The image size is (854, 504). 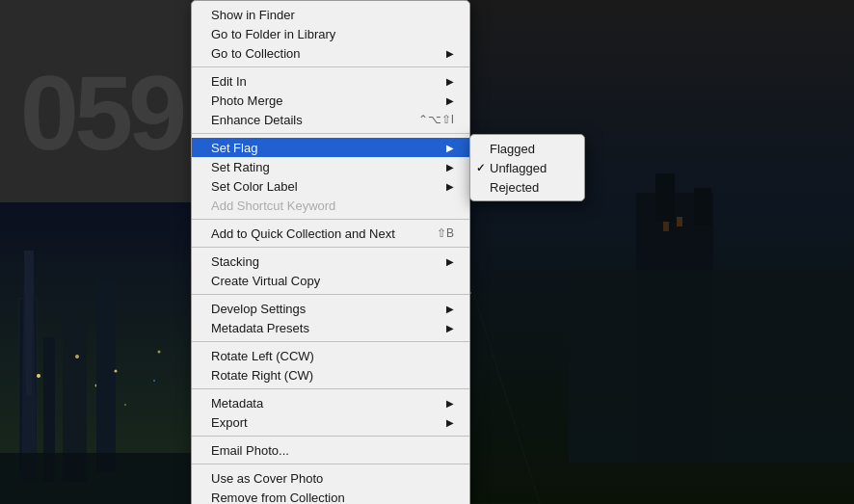 What do you see at coordinates (331, 14) in the screenshot?
I see `menu-item-show-in-finder: Show in Finder` at bounding box center [331, 14].